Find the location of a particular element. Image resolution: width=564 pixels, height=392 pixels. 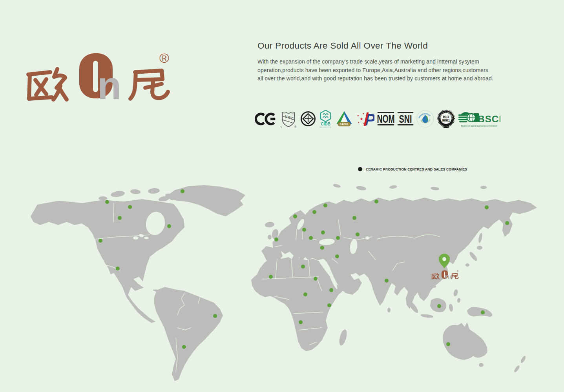

cert-cidb-icon: CIDB MALAYSIA is located at coordinates (326, 119).